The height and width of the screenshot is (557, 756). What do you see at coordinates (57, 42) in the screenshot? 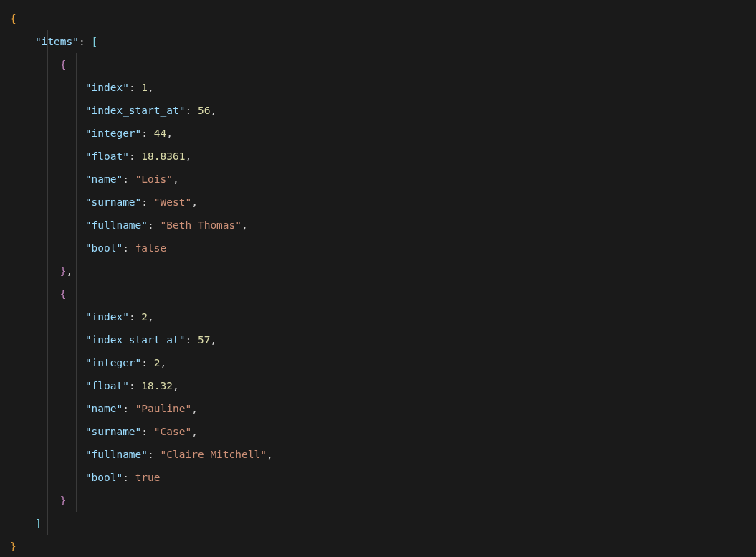
I see `json-key: "items"` at bounding box center [57, 42].